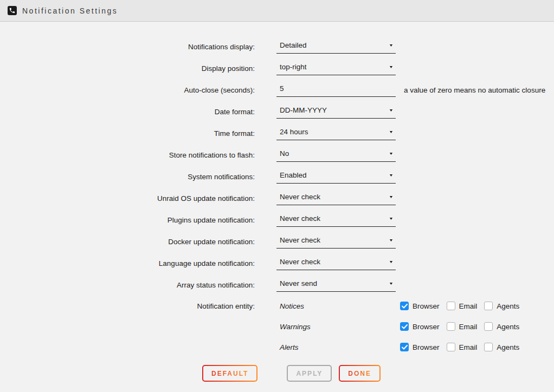  I want to click on form-row: Auto-close (seconds): a value of zero me…, so click(277, 90).